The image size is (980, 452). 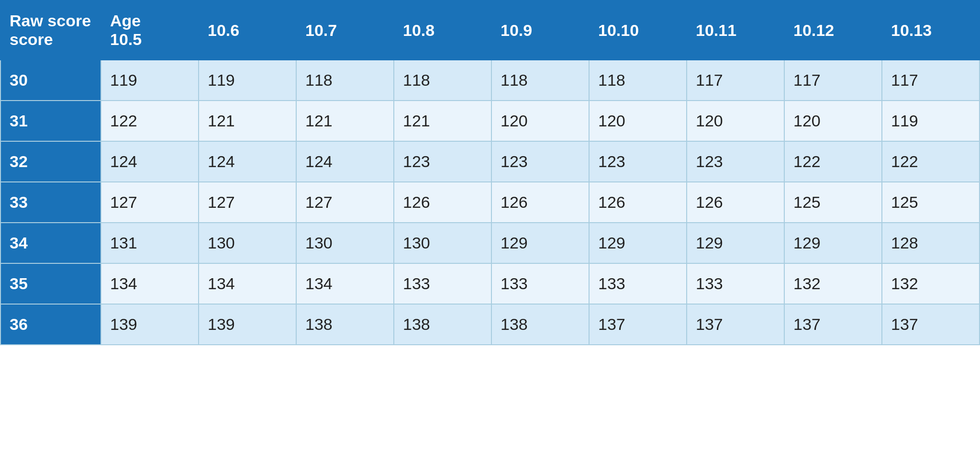 I want to click on row-score-cell: 36, so click(x=51, y=325).